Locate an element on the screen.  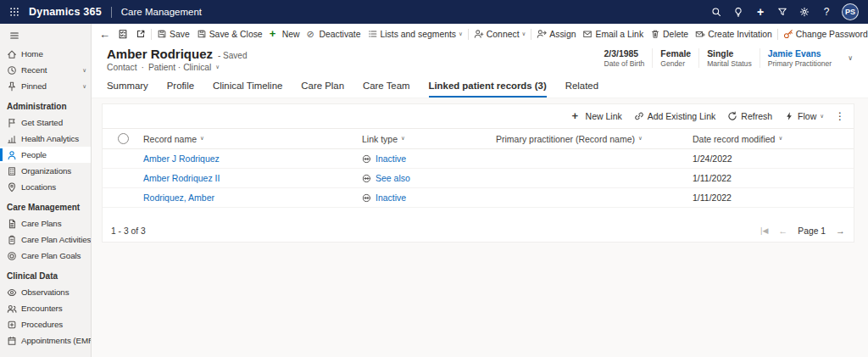
tab-linked-patient-records: Linked patient records (3) is located at coordinates (488, 89).